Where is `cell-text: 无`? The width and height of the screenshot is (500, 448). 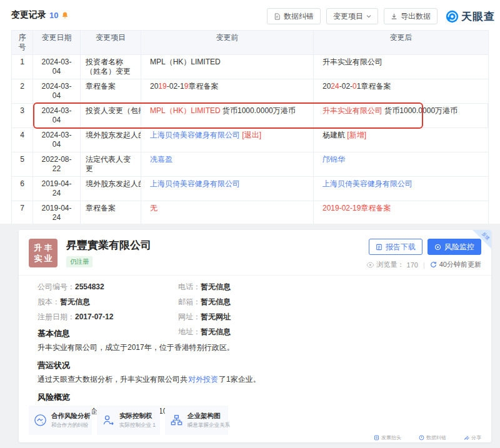
cell-text: 无 is located at coordinates (154, 208).